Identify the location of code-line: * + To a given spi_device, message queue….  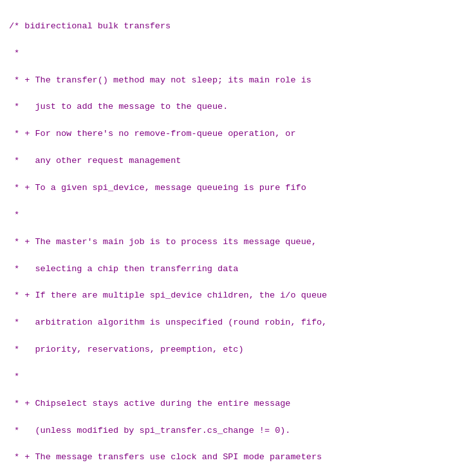
(237, 188).